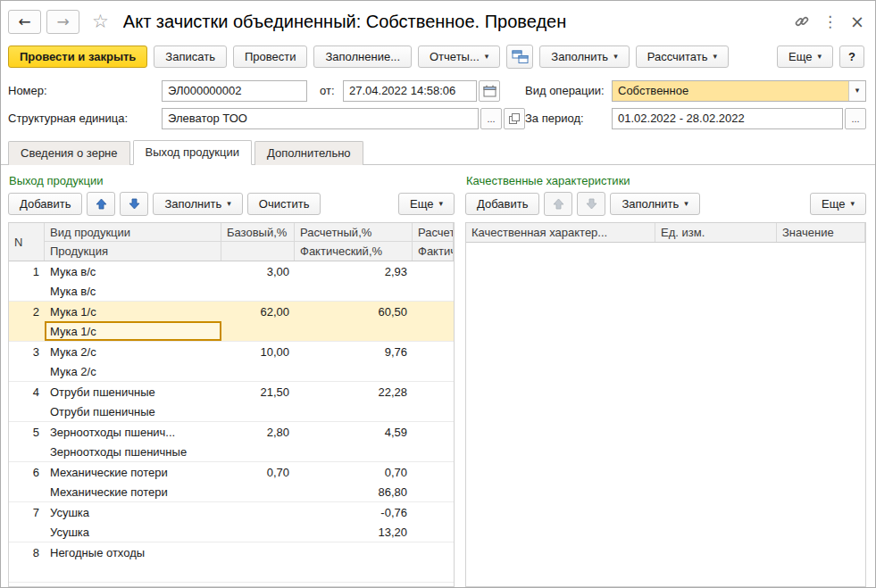  I want to click on table-cell: 3,00, so click(258, 271).